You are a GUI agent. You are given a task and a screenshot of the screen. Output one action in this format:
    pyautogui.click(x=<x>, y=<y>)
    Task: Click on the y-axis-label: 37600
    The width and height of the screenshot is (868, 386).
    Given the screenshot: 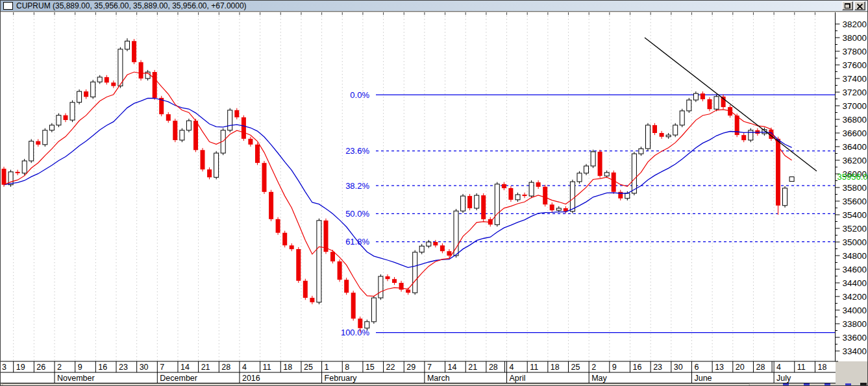 What is the action you would take?
    pyautogui.click(x=855, y=65)
    